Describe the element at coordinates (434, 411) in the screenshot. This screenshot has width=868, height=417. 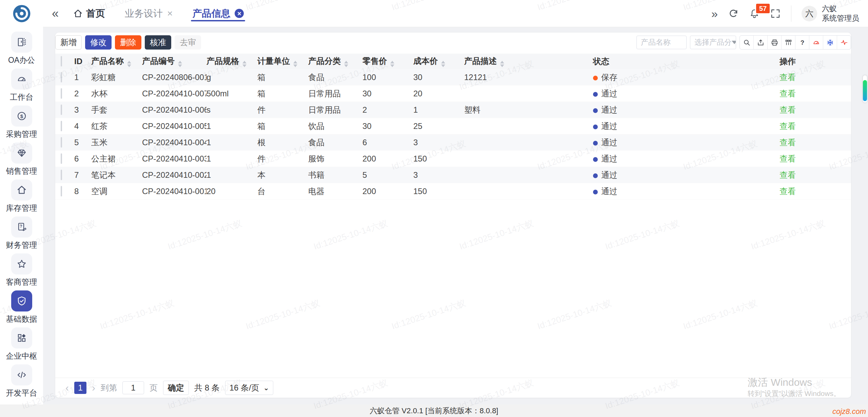
I see `footer-version-text: 六蚁仓管 V2.0.1 [当前系统版本：8.0.8]` at that location.